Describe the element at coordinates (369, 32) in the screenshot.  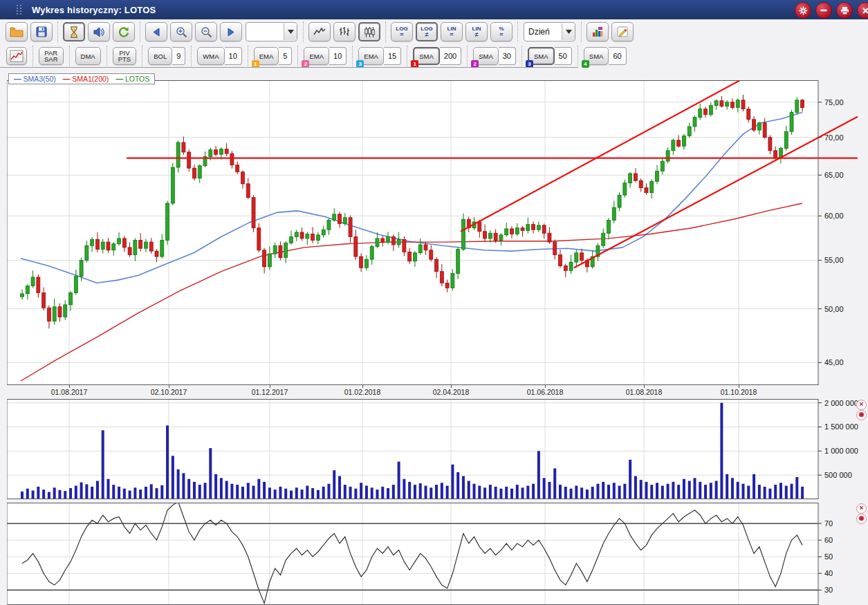
I see `candle-type-button` at that location.